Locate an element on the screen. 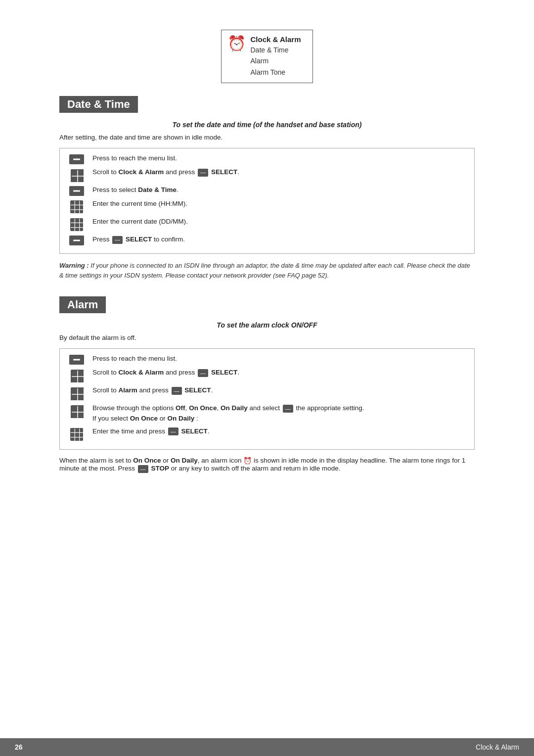 The image size is (534, 756). clock-icon: ⏰ is located at coordinates (236, 44).